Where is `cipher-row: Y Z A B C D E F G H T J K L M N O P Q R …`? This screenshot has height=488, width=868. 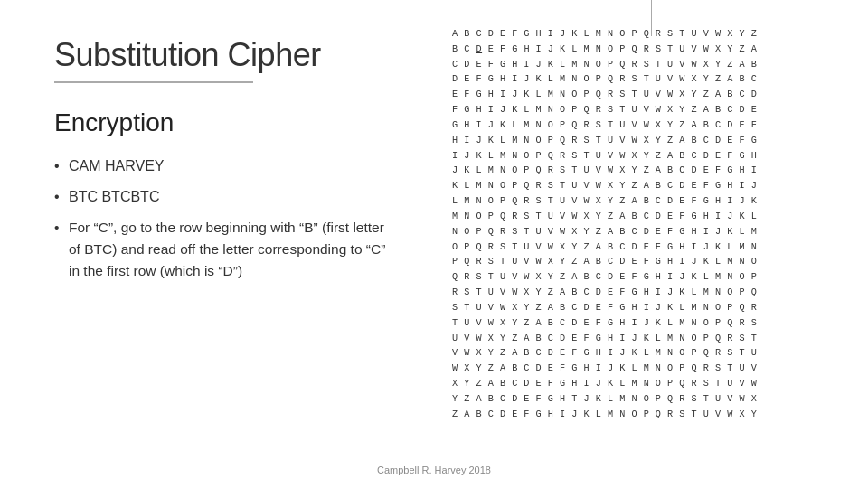
cipher-row: Y Z A B C D E F G H T J K L M N O P Q R … is located at coordinates (604, 399).